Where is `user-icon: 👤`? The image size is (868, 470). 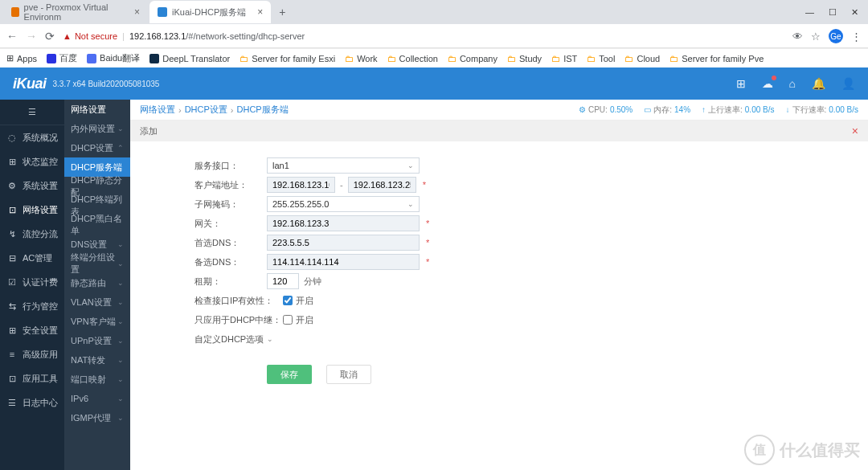 user-icon: 👤 is located at coordinates (849, 84).